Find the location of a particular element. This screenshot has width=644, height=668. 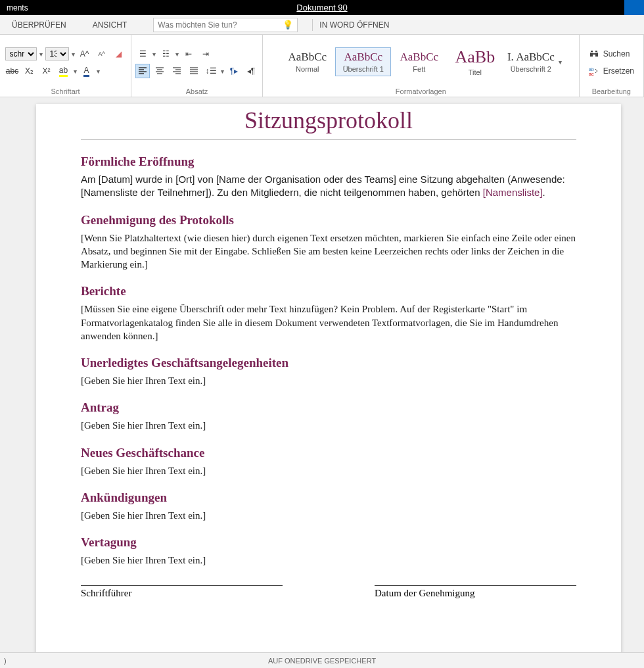

section: Vertagung [Geben Sie hier Ihren Text ein… is located at coordinates (329, 551).